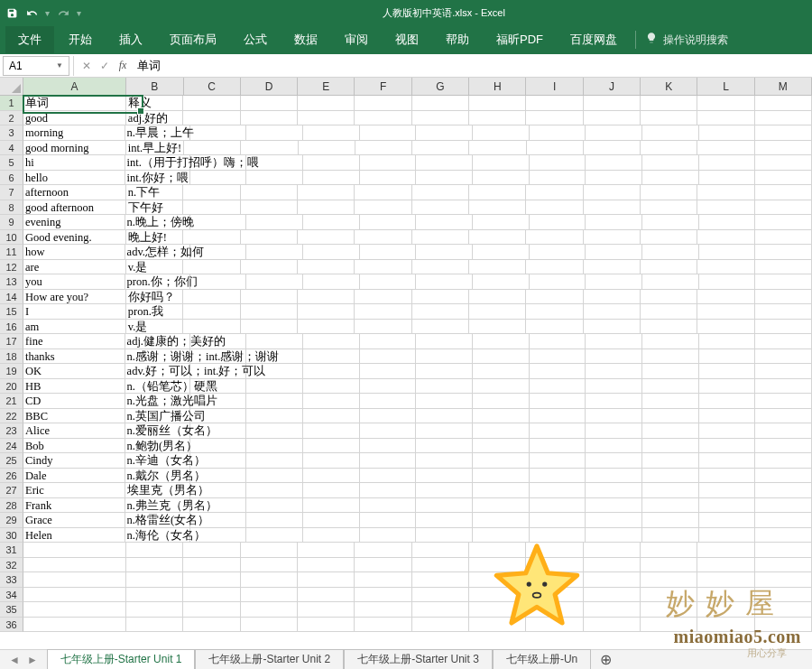  What do you see at coordinates (269, 659) in the screenshot?
I see `sheet-tab: 七年级上册-Starter Unit 2` at bounding box center [269, 659].